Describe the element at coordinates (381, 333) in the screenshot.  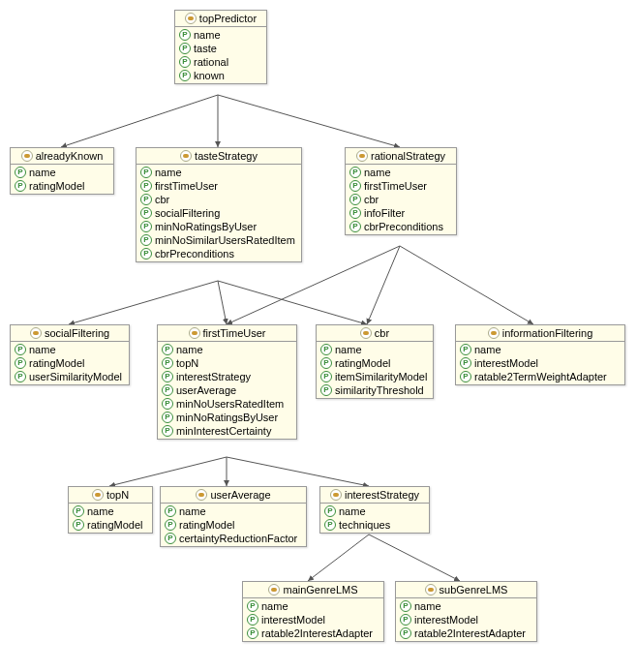
I see `title-text: cbr` at that location.